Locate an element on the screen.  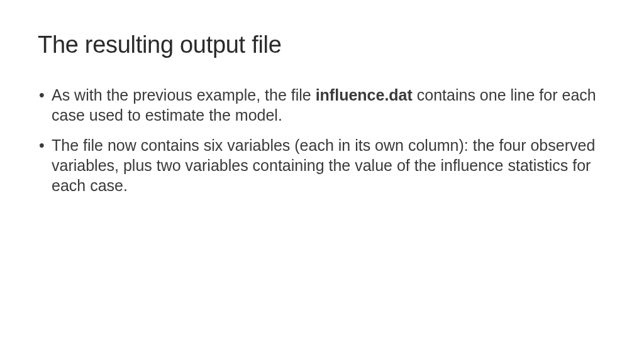
bullet-text-before: The file now contains six variables (eac… is located at coordinates (323, 165).